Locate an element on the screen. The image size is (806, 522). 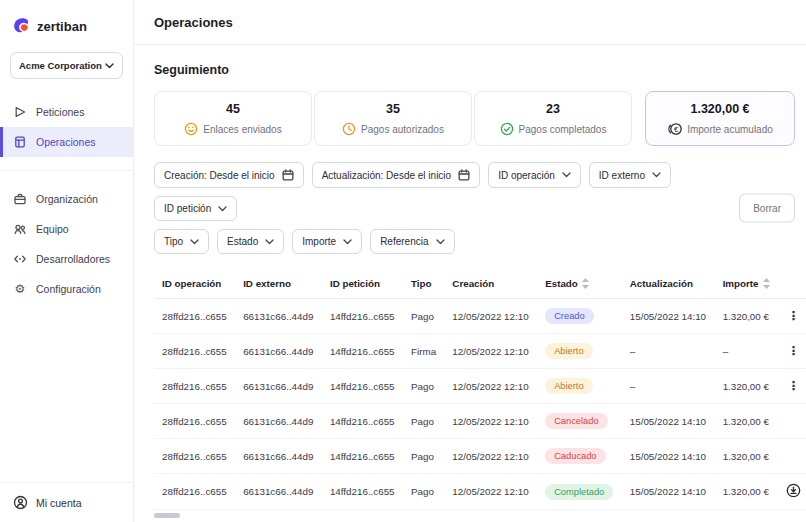
send-icon is located at coordinates (20, 112).